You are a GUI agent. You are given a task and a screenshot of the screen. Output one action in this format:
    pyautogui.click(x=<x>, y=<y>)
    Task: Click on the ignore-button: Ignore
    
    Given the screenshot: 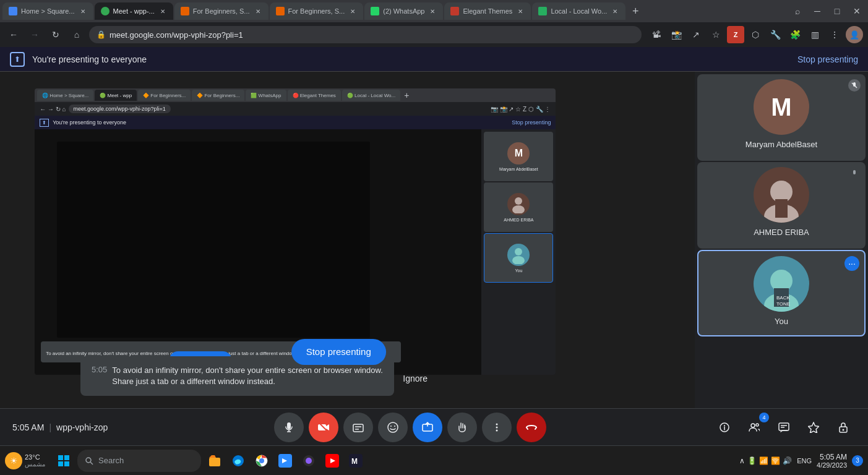 What is the action you would take?
    pyautogui.click(x=415, y=379)
    